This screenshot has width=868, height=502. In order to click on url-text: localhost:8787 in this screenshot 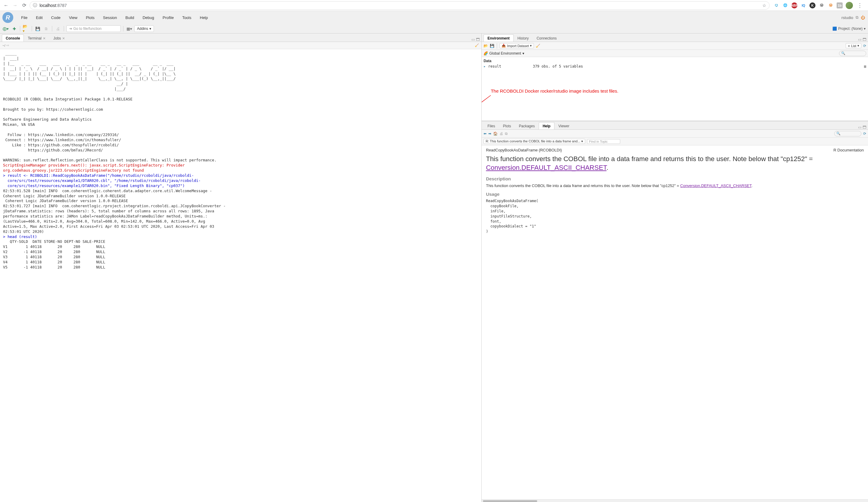, I will do `click(53, 6)`.